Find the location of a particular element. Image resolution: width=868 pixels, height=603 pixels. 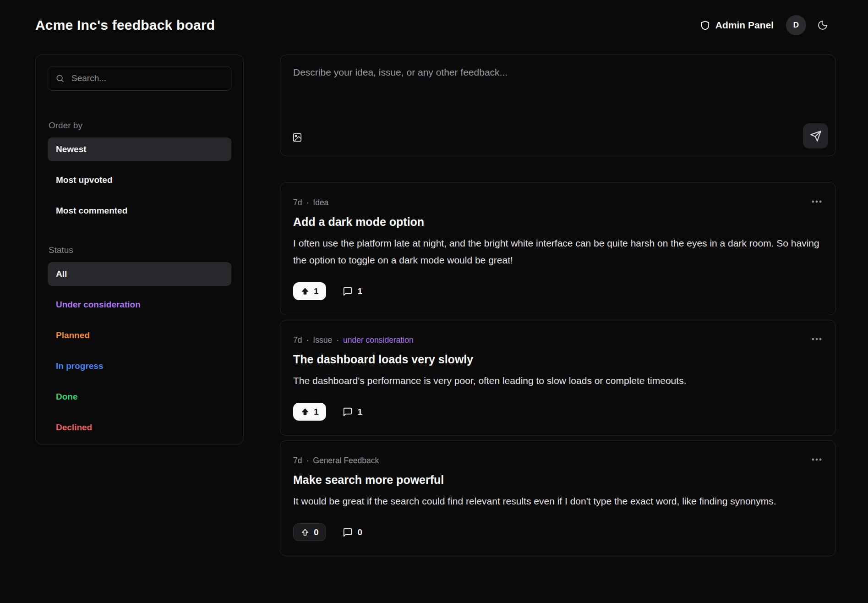

order-by-most-upvoted: Most upvoted is located at coordinates (139, 180).